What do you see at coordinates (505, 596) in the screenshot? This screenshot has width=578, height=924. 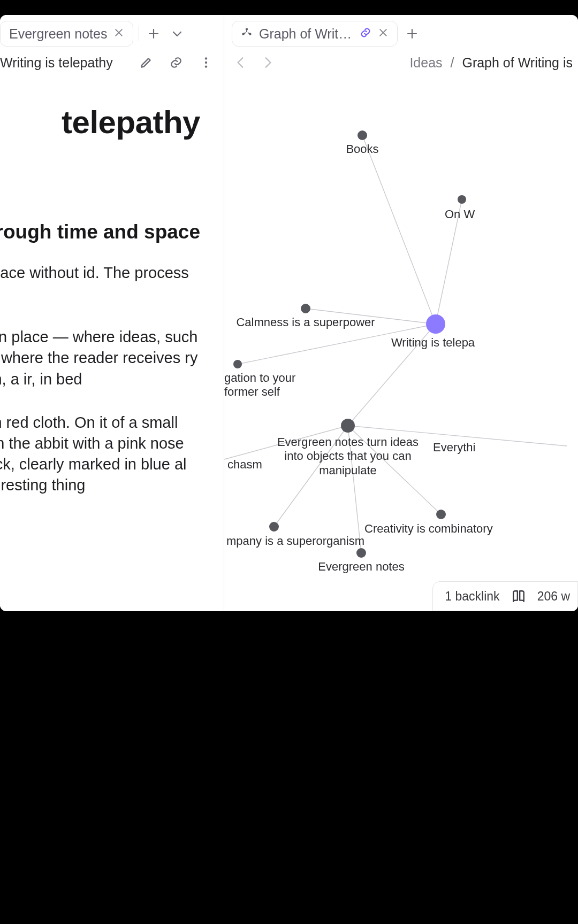 I see `graph-footer: 1 backlink 206 w` at bounding box center [505, 596].